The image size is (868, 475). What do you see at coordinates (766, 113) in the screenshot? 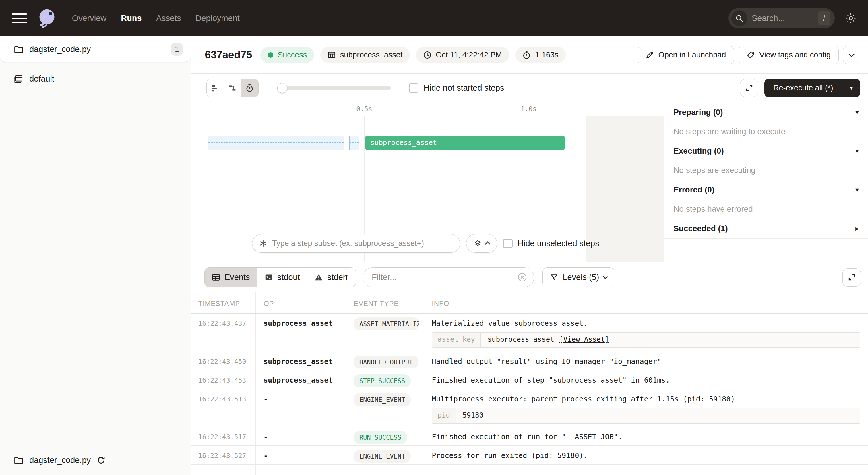
I see `panel-section-preparing: Preparing (0)▾` at bounding box center [766, 113].